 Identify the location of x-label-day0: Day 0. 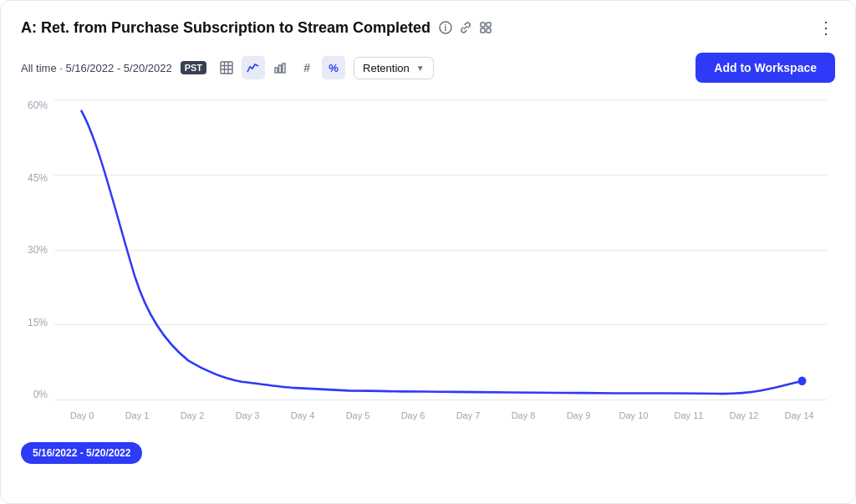
(82, 415).